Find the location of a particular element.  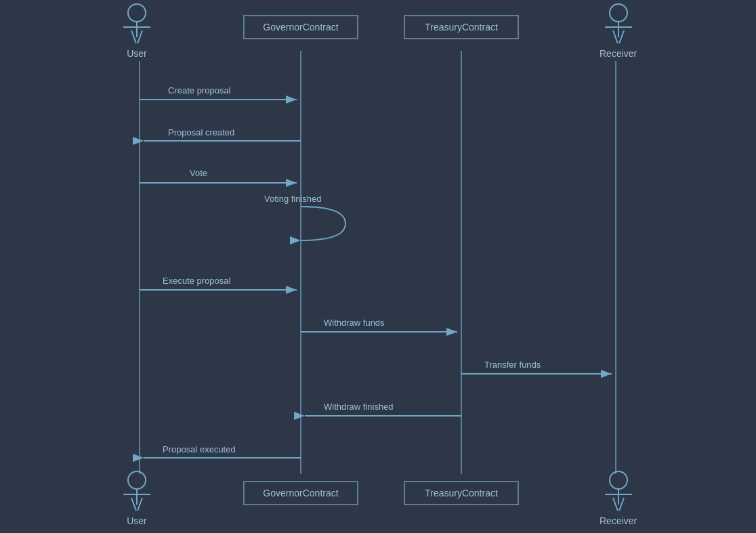

governor-contract-bottom-label: GovernorContract is located at coordinates (301, 493).